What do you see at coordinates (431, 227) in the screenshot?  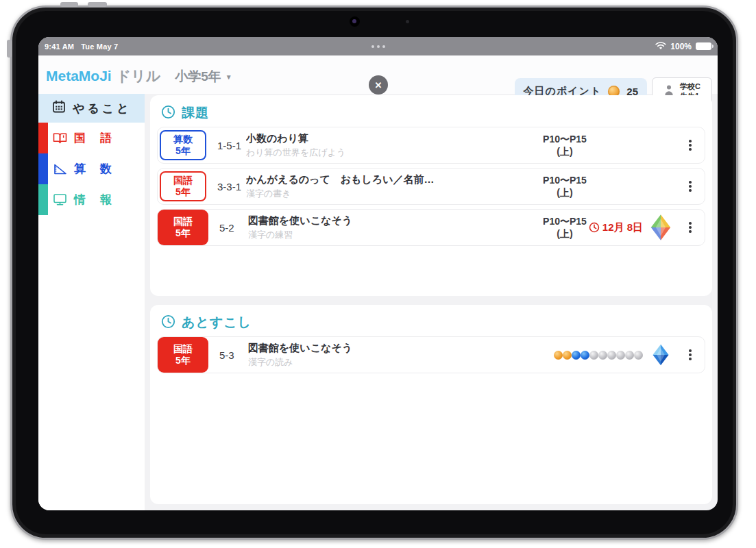 I see `assignment-row: 国語 5年 5-2 図書館を使いこなそう 漢字の練習 P10〜P15(上) 12…` at bounding box center [431, 227].